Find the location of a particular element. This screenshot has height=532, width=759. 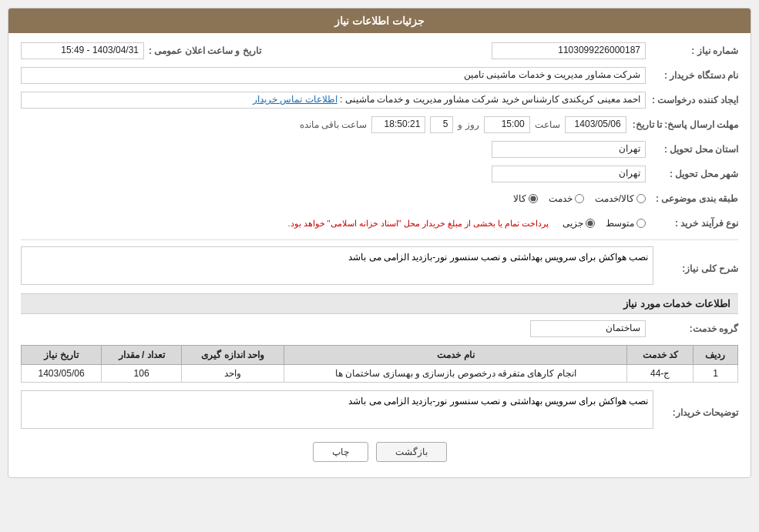

deadline-date: 1403/05/06 is located at coordinates (596, 125).